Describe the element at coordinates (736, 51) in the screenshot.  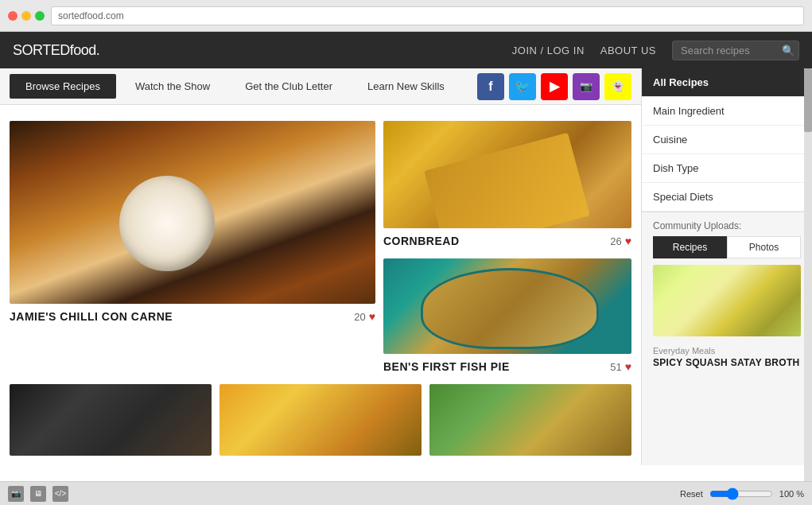
I see `search-input` at that location.